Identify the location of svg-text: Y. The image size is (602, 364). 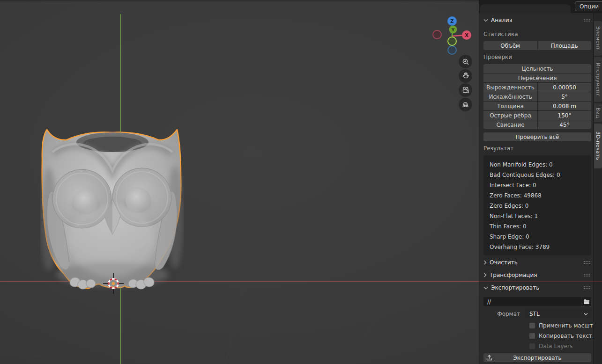
(453, 30).